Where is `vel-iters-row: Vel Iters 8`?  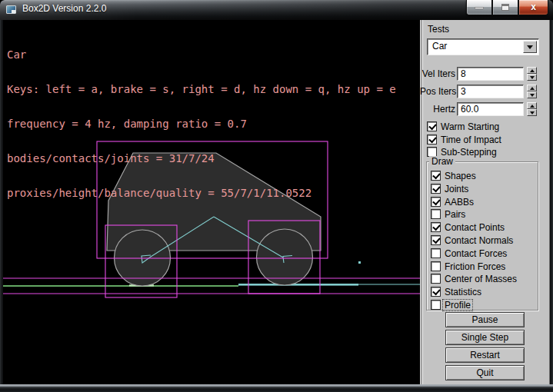
vel-iters-row: Vel Iters 8 is located at coordinates (485, 74).